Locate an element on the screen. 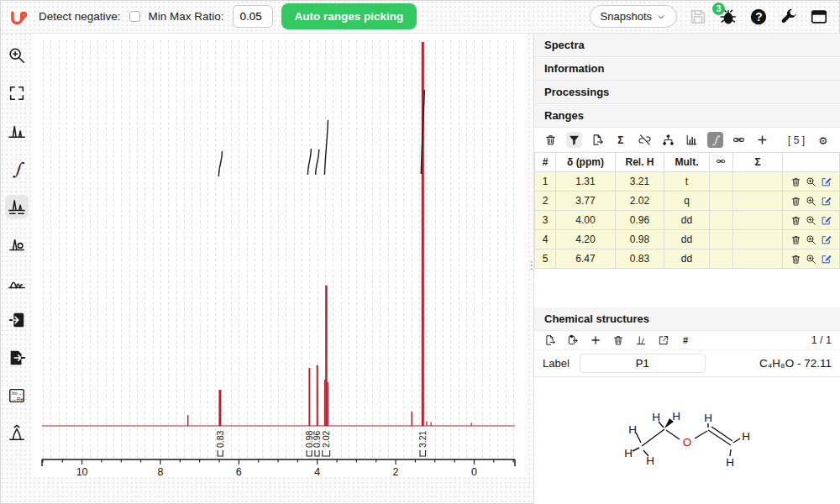 The width and height of the screenshot is (840, 504). column-header: Mult. is located at coordinates (687, 163).